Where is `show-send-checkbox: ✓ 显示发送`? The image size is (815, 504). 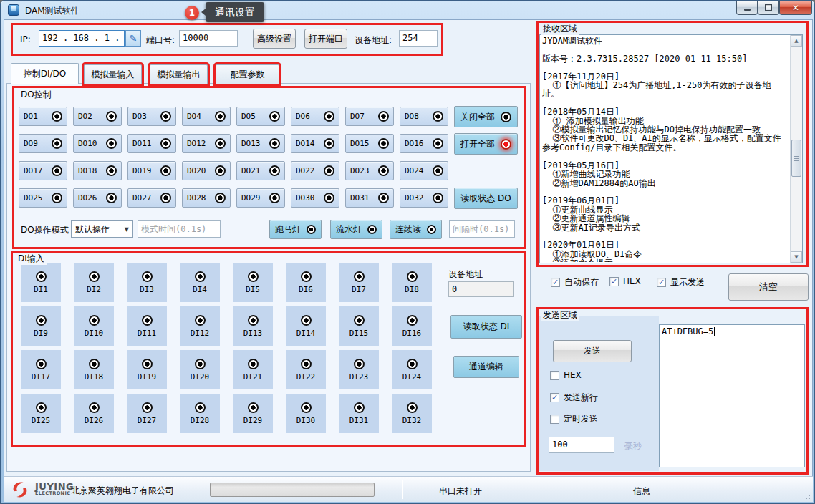 show-send-checkbox: ✓ 显示发送 is located at coordinates (680, 282).